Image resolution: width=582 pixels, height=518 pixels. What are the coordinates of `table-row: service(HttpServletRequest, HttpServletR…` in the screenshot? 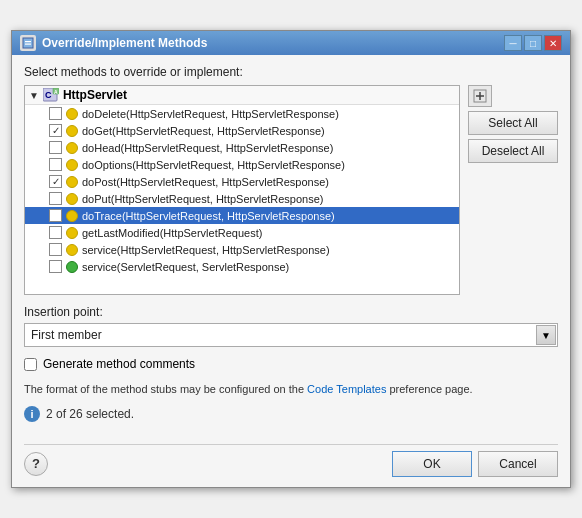 It's located at (242, 250).